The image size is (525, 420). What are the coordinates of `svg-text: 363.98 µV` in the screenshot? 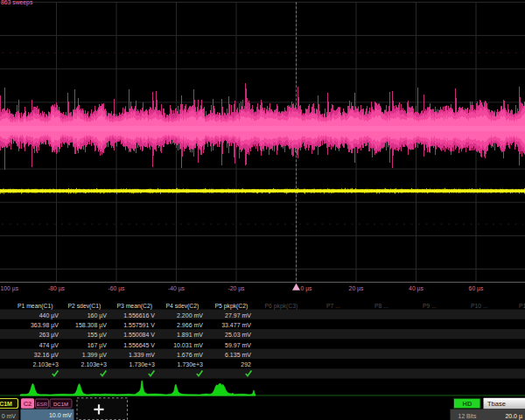 It's located at (45, 326).